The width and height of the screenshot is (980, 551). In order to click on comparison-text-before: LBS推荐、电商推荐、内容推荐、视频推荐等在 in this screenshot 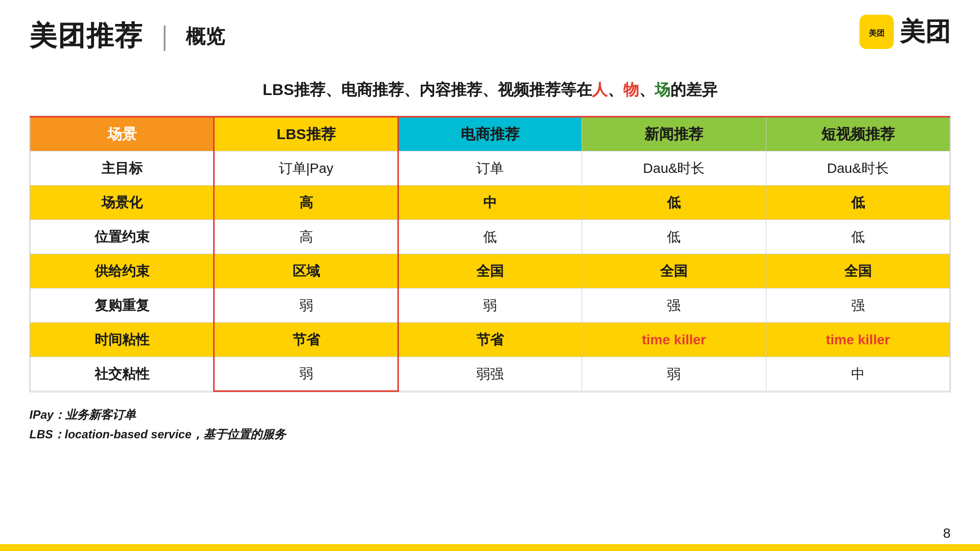, I will do `click(427, 90)`.